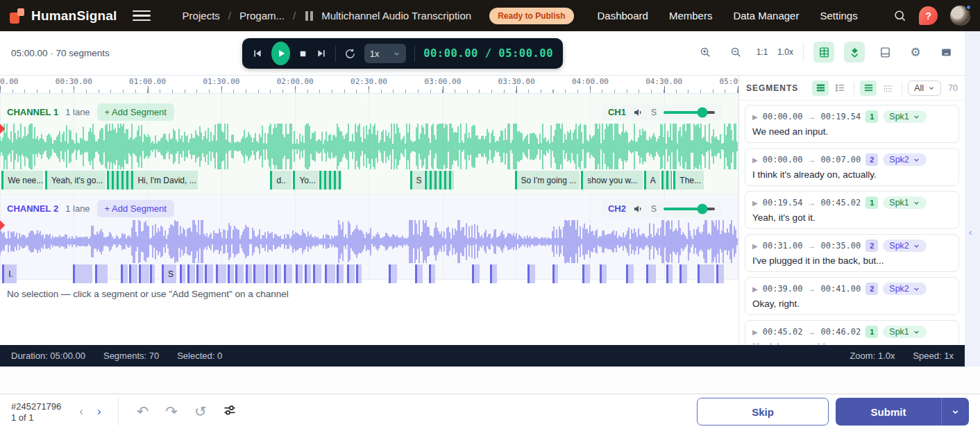 This screenshot has height=429, width=980. Describe the element at coordinates (970, 232) in the screenshot. I see `collapse-chevron-icon: ‹` at that location.